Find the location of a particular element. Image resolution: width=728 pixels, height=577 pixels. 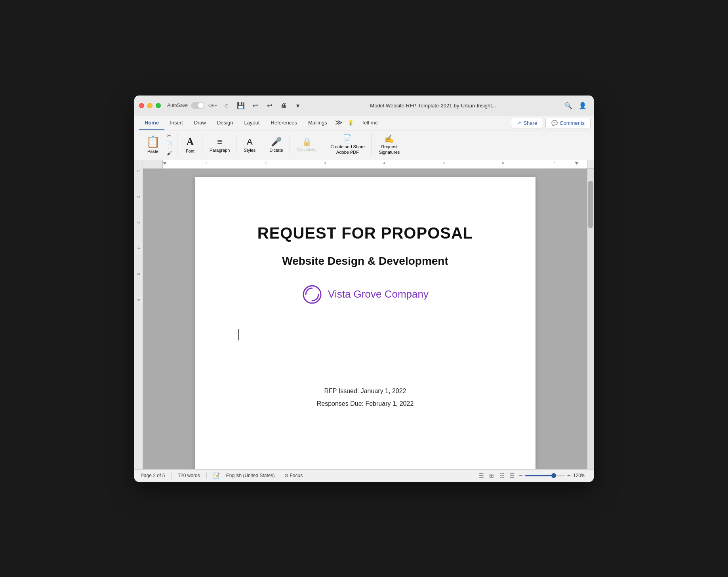

zoom-slider is located at coordinates (545, 476).